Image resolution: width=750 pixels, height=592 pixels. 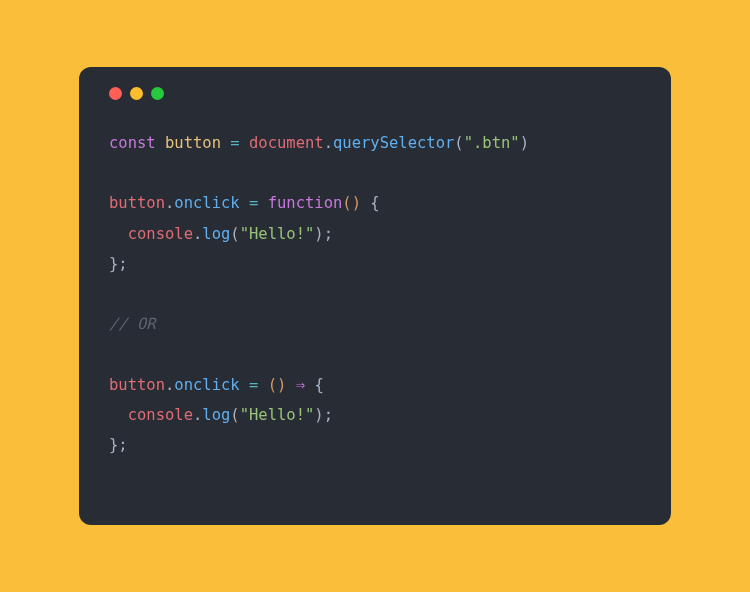 What do you see at coordinates (136, 94) in the screenshot?
I see `minimize-icon` at bounding box center [136, 94].